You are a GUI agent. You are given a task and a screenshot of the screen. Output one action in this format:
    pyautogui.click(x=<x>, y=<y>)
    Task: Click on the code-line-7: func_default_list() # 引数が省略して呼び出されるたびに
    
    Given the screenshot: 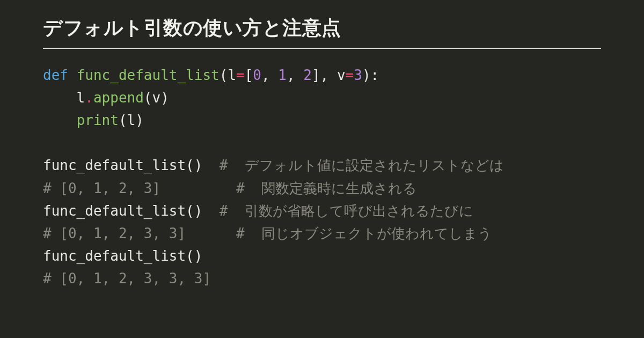 What is the action you would take?
    pyautogui.click(x=258, y=211)
    